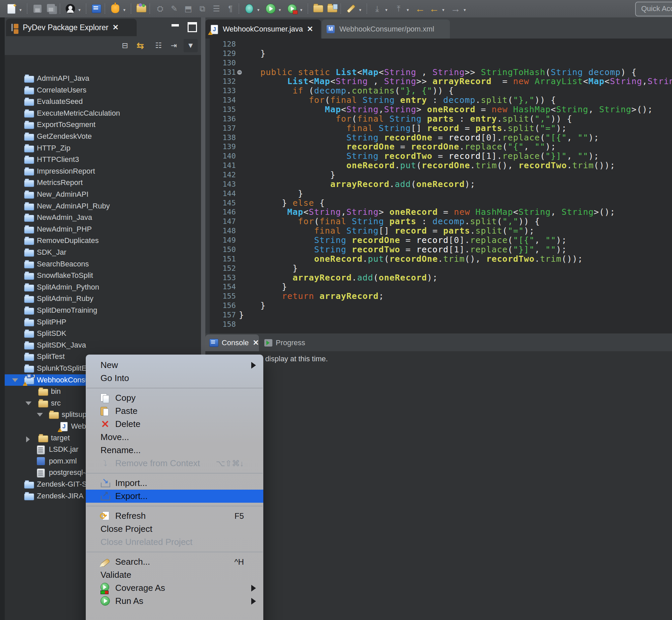  What do you see at coordinates (103, 125) in the screenshot?
I see `tree-item-exporttosegment: ExportToSegment` at bounding box center [103, 125].